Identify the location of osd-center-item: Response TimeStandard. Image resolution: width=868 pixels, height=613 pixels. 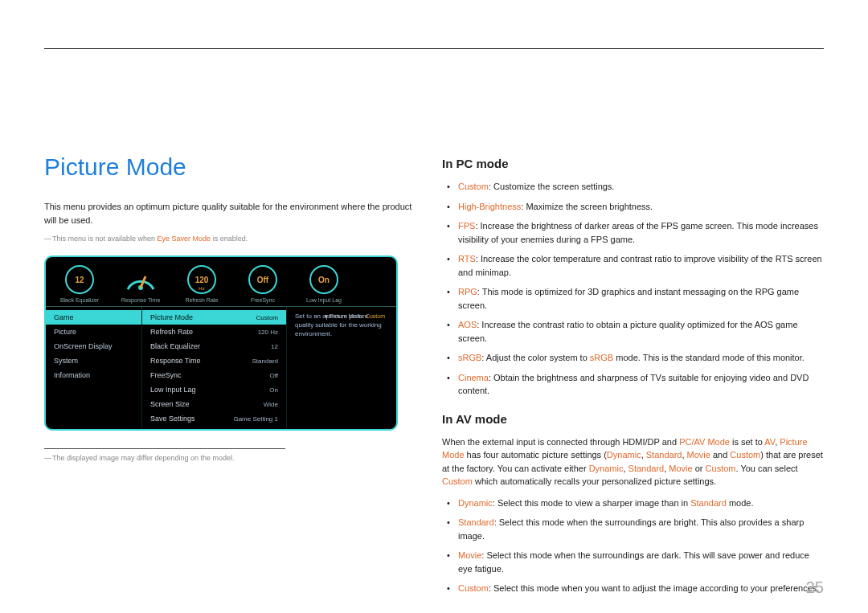
(214, 361).